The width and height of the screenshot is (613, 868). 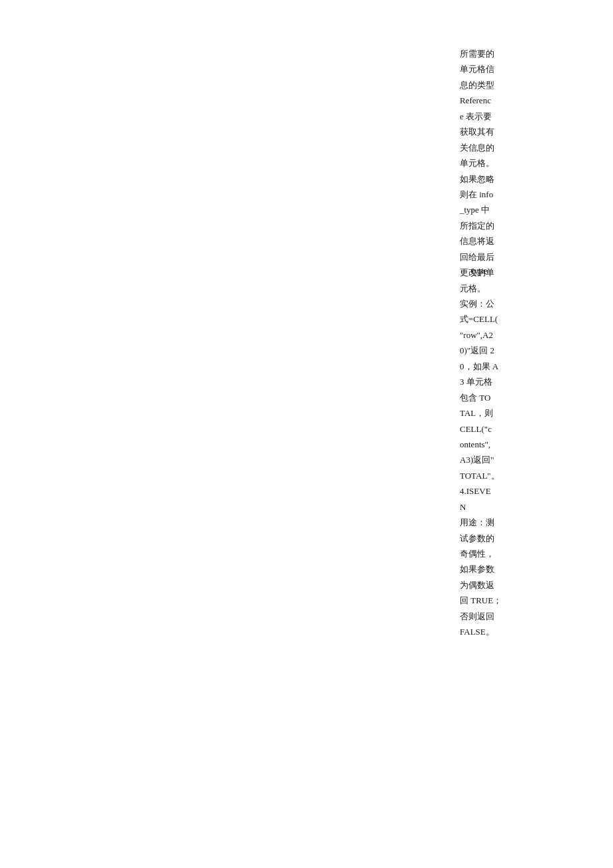 I want to click on line-22: 3 单元格, so click(x=520, y=381).